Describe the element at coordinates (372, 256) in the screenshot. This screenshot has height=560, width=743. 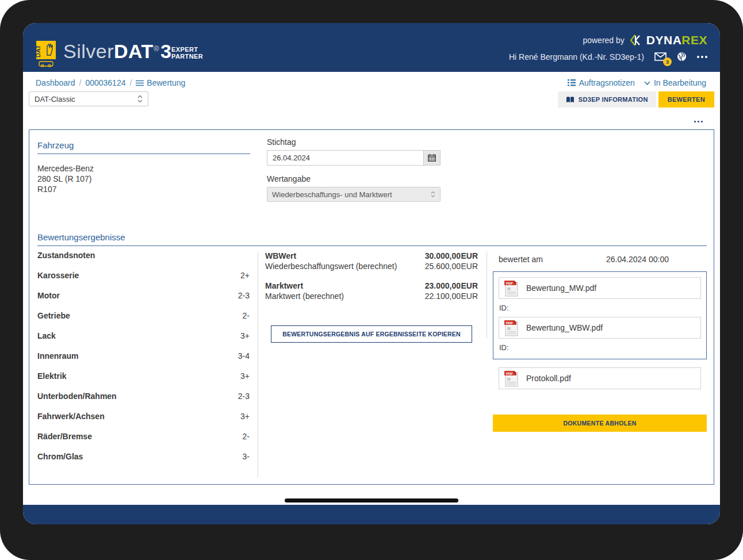
I see `value-row: WBWert30.000,00EUR` at that location.